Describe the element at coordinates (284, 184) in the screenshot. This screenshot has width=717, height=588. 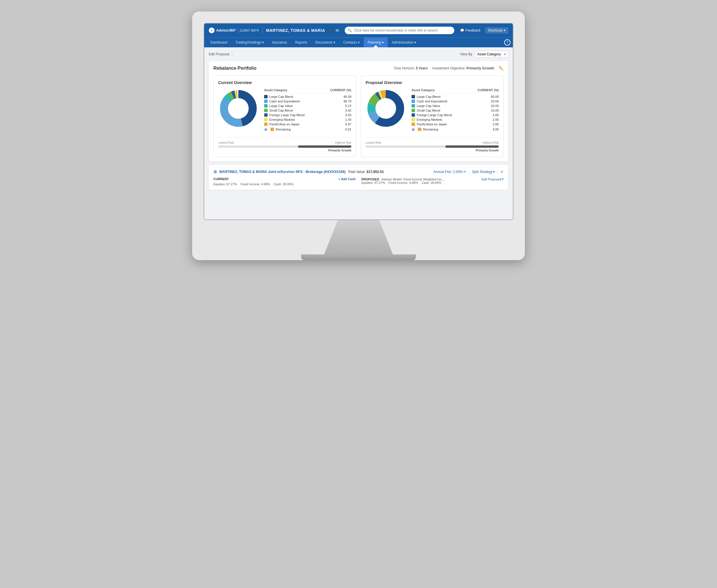
I see `current-stats: Equities: 67.27% Fixed Income: 4.68% Cas…` at that location.